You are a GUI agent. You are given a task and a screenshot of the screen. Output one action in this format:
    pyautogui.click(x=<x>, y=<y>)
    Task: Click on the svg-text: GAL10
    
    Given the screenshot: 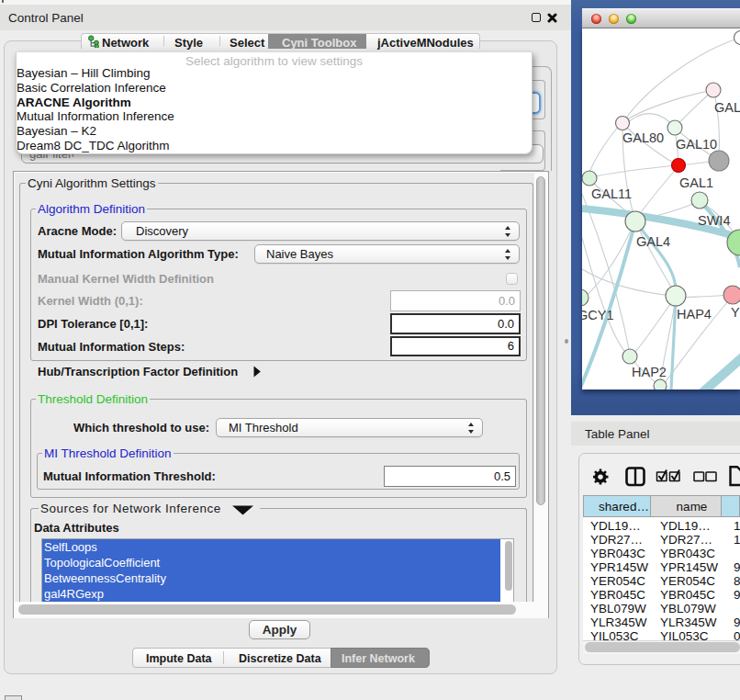 What is the action you would take?
    pyautogui.click(x=696, y=144)
    